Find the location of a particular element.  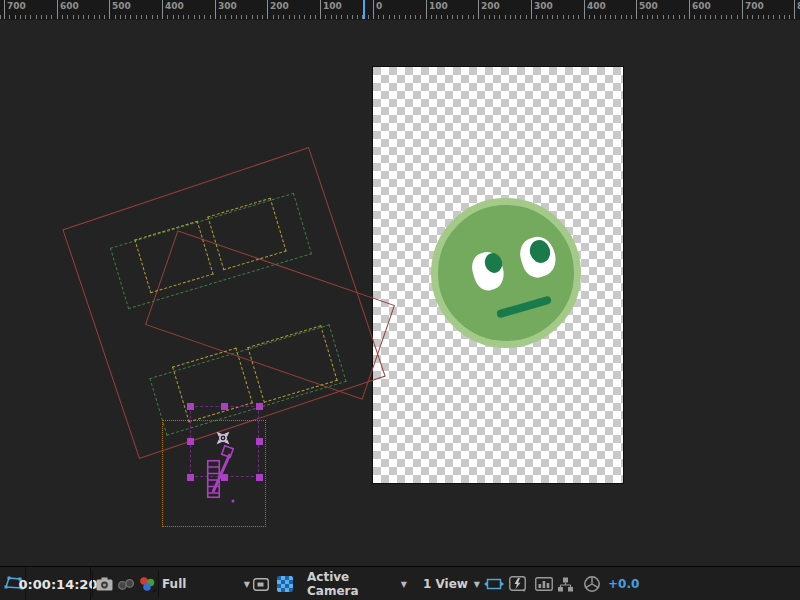

pixel-aspect-correction-icon is located at coordinates (494, 584).